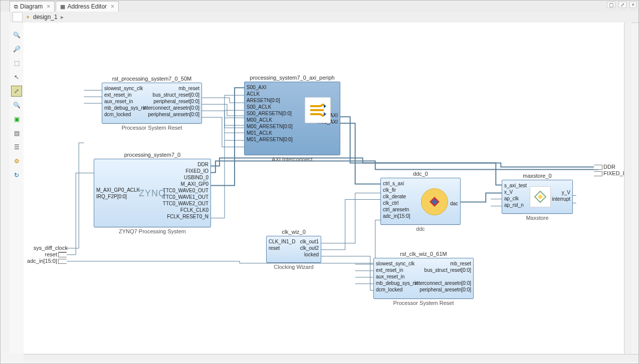  What do you see at coordinates (17, 133) in the screenshot?
I see `validate-icon: ▤` at bounding box center [17, 133].